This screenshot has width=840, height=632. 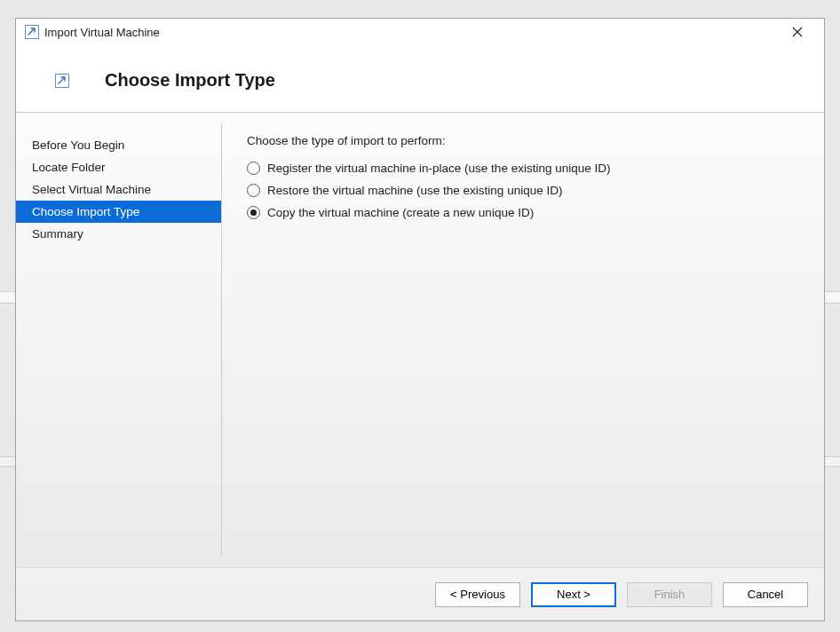 What do you see at coordinates (62, 81) in the screenshot?
I see `header-arrow-icon` at bounding box center [62, 81].